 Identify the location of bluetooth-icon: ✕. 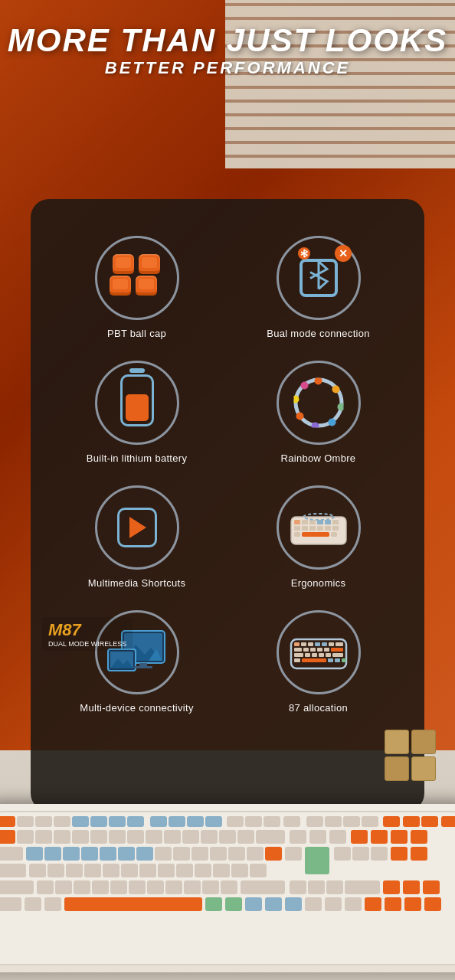
(319, 278).